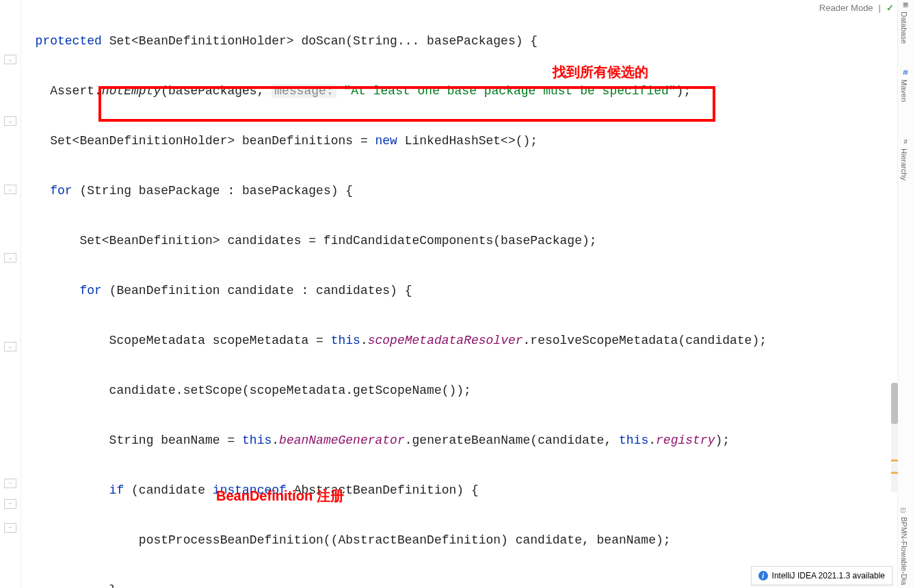 This screenshot has height=588, width=913. I want to click on hierarchy-tool-label: Hierarchy, so click(904, 164).